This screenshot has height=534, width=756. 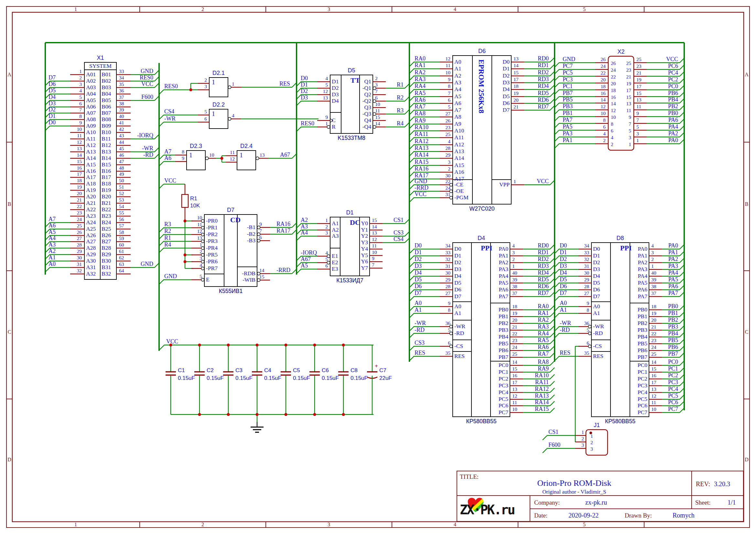 What do you see at coordinates (335, 101) in the screenshot?
I see `pin-name: D4` at bounding box center [335, 101].